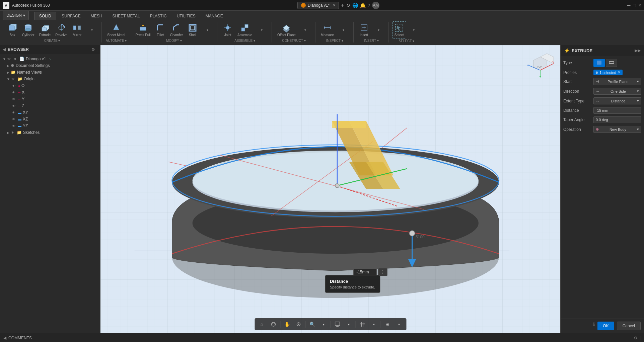 The height and width of the screenshot is (342, 644). Describe the element at coordinates (28, 30) in the screenshot. I see `cylinder-button: Cylinder` at that location.